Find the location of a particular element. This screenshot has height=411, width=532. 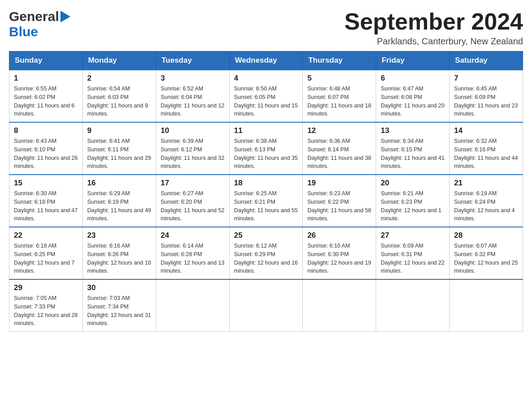

weekday-header-sunday: Sunday is located at coordinates (46, 61).